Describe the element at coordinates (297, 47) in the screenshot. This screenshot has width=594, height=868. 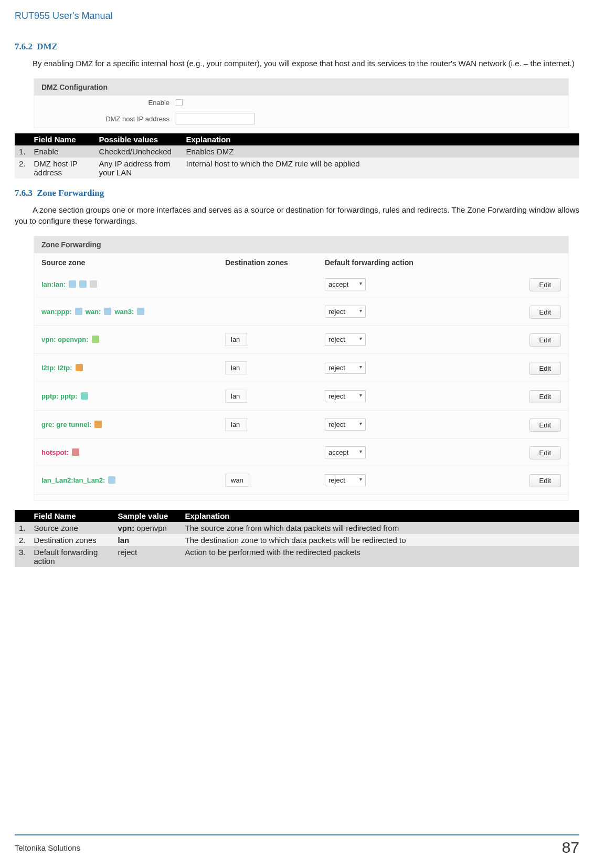
I see `heading-dmz: 7.6.2 DMZ` at that location.